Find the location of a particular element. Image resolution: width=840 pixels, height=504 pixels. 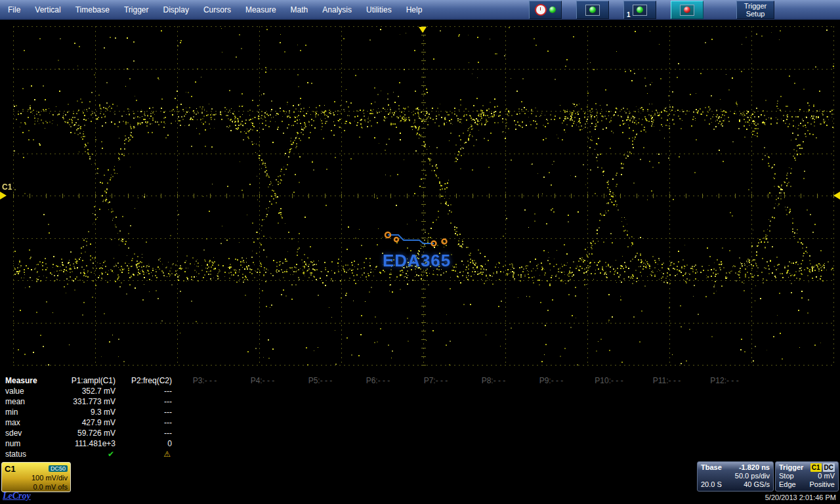

clock-icon is located at coordinates (541, 10).